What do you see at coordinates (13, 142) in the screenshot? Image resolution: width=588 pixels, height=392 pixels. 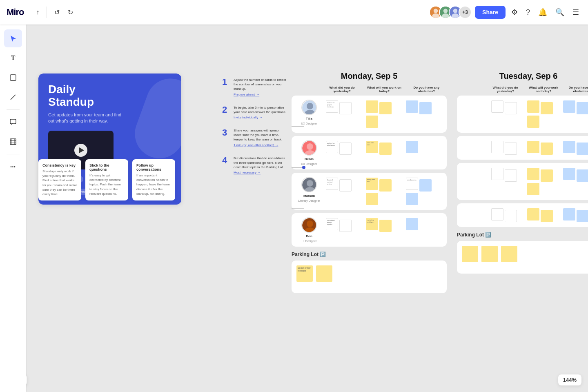 I see `frame-tool` at bounding box center [13, 142].